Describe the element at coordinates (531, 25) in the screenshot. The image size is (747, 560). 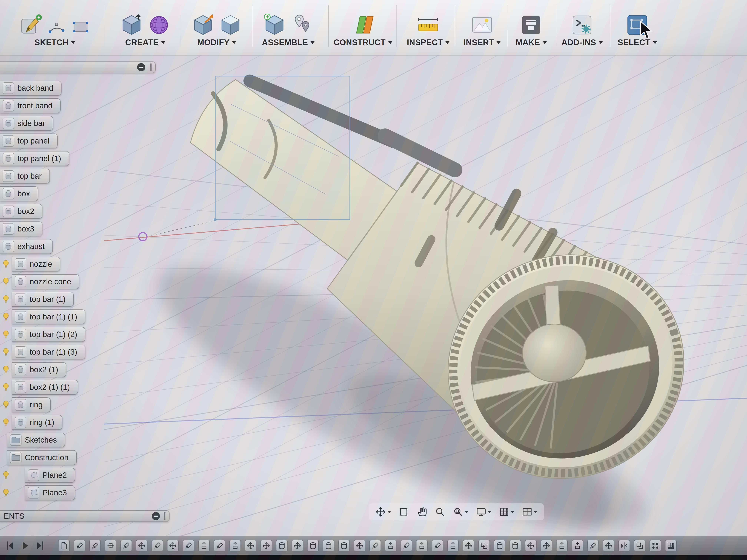
I see `make-3d-print-icon` at that location.